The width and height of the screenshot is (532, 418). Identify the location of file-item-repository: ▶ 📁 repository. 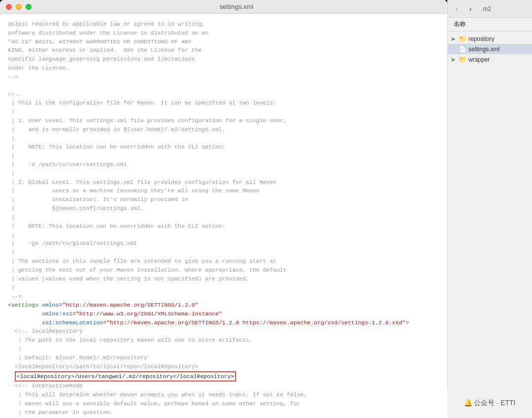
(490, 38).